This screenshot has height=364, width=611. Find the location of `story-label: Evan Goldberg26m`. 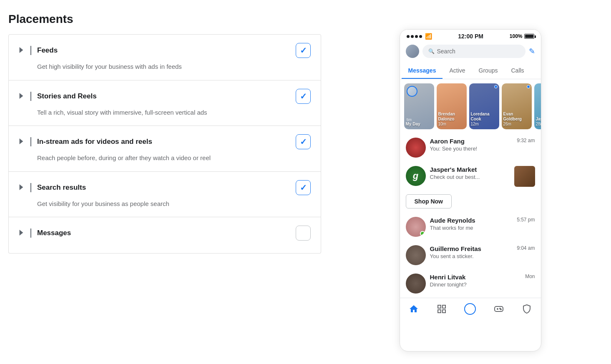

story-label: Evan Goldberg26m is located at coordinates (517, 119).